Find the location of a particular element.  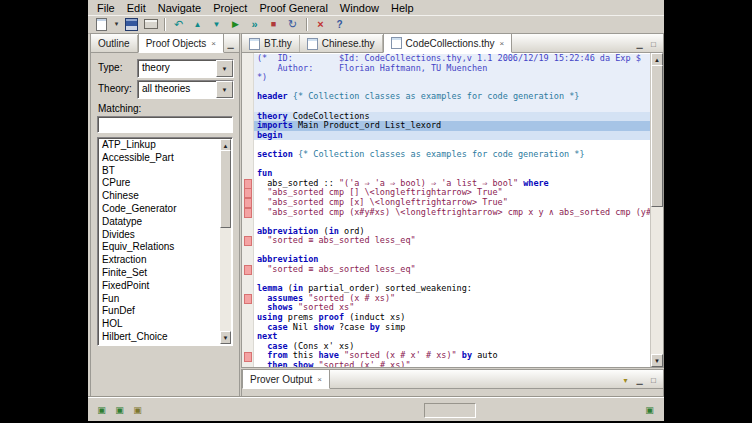

theory-item-divides: Divides is located at coordinates (160, 236).